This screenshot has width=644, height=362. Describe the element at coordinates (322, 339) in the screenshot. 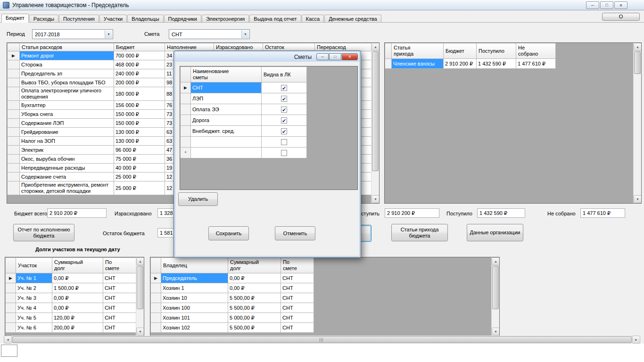

I see `horizontal-scrollbar: ◄ ►` at that location.